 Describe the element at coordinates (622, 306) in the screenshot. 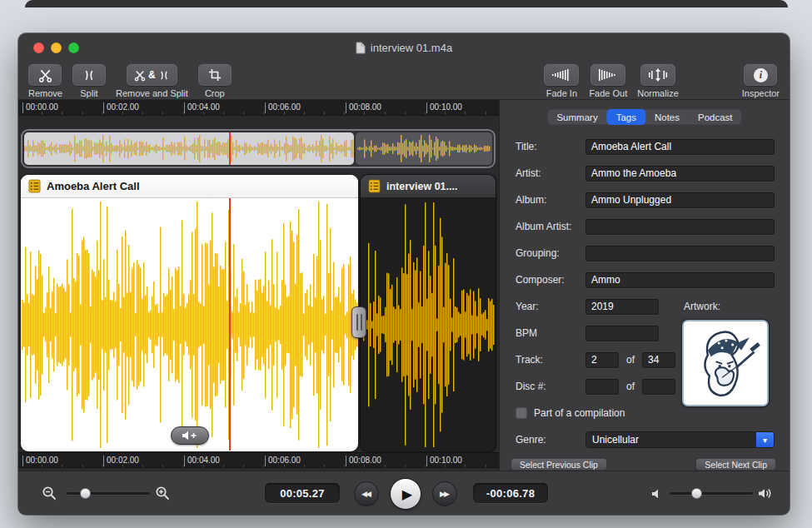

I see `year-field: 2019` at that location.